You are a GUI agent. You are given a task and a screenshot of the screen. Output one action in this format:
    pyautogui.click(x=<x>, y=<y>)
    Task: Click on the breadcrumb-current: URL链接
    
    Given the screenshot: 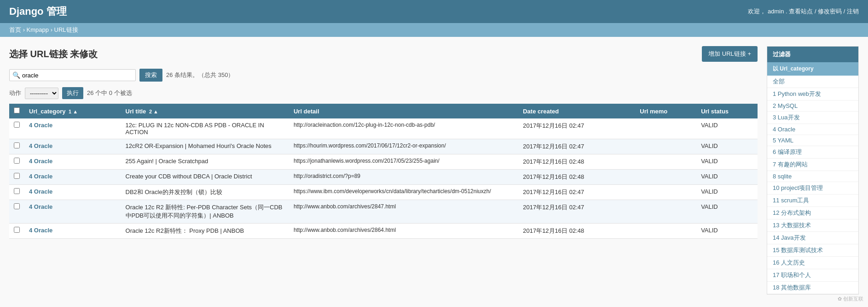 What is the action you would take?
    pyautogui.click(x=66, y=30)
    